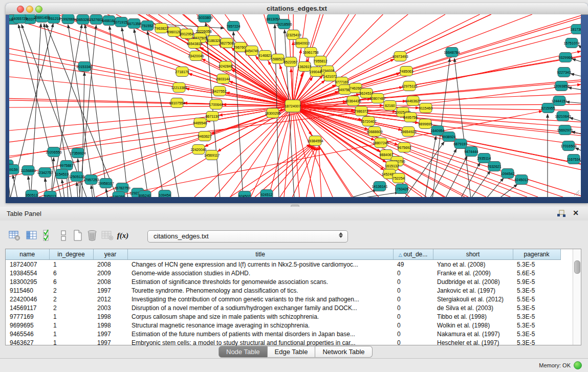  What do you see at coordinates (32, 235) in the screenshot?
I see `column-visibility-icon` at bounding box center [32, 235].